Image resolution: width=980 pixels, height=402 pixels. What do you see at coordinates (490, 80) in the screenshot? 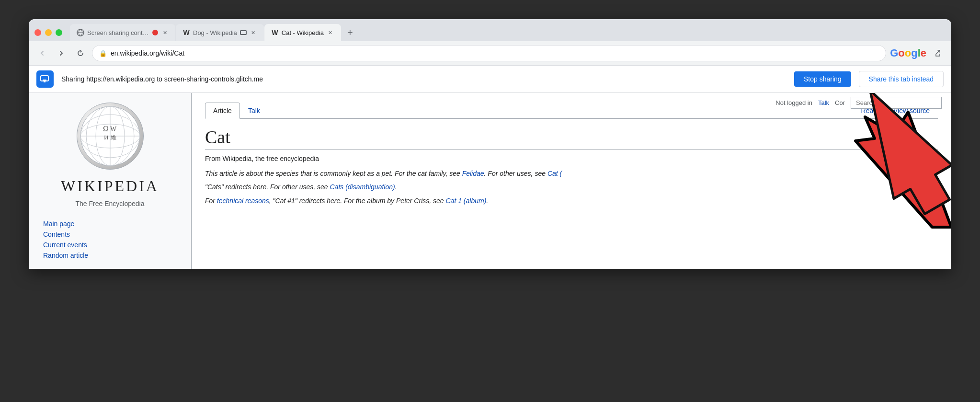
I see `sharing-bar: Sharing https://en.wikipedia.org to scre…` at bounding box center [490, 80].